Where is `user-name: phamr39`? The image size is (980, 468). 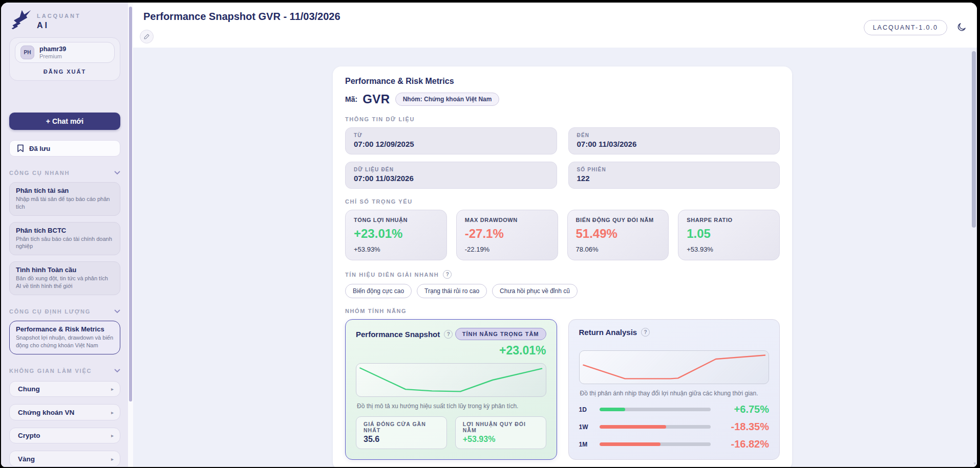
user-name: phamr39 is located at coordinates (53, 49).